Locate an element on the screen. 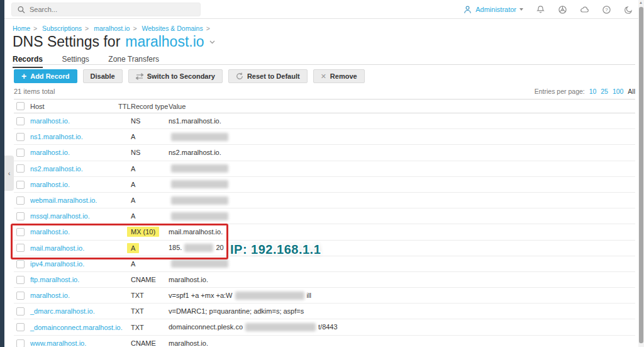 The image size is (644, 347). table-header-row: Host TTL Record type Value is located at coordinates (325, 106).